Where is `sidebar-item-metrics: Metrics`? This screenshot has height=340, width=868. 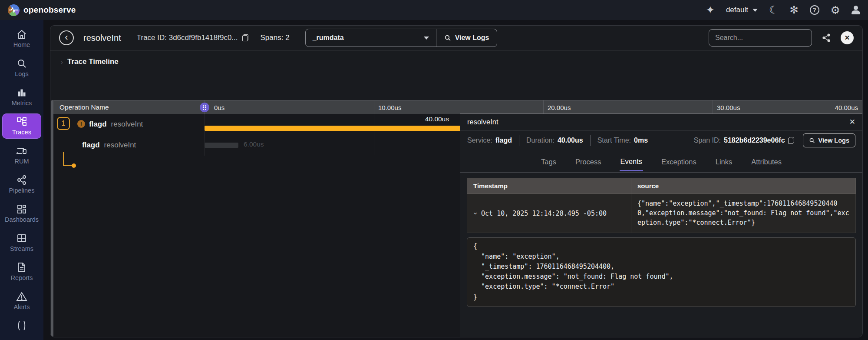
sidebar-item-metrics: Metrics is located at coordinates (22, 97).